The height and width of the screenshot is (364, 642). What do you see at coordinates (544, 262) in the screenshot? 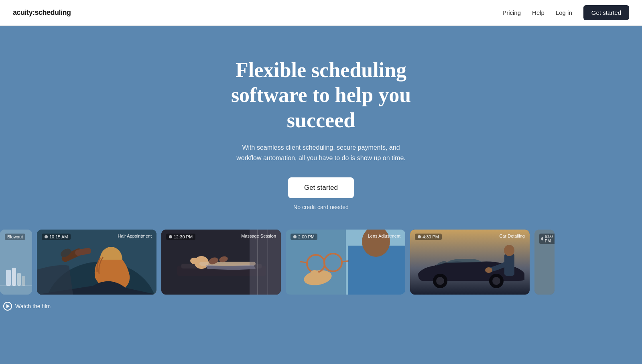
I see `video-card-last: 6:00 PM` at bounding box center [544, 262].